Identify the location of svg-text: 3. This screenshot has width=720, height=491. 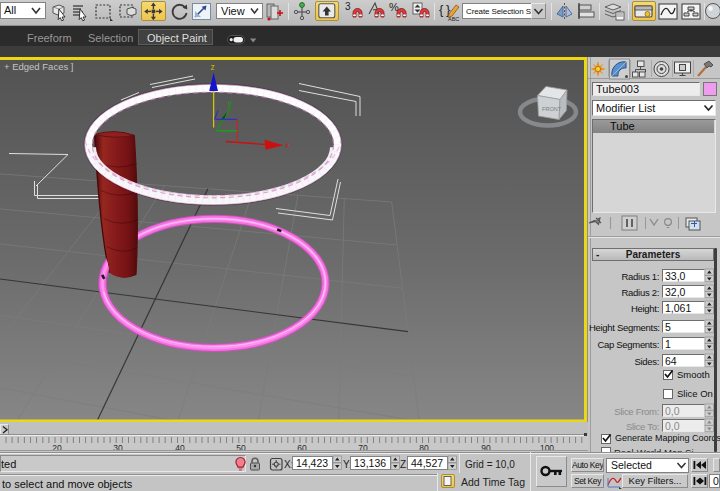
(348, 6).